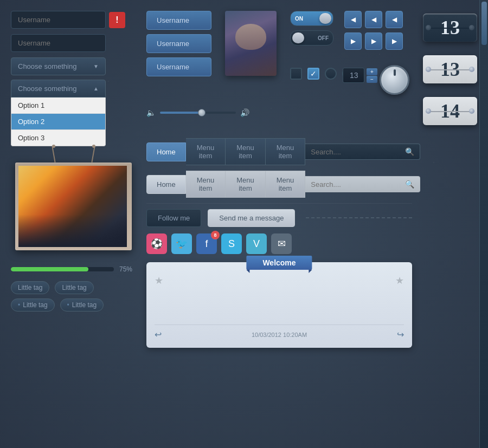 The height and width of the screenshot is (448, 488). Describe the element at coordinates (82, 305) in the screenshot. I see `tag-4: Little tag` at that location.